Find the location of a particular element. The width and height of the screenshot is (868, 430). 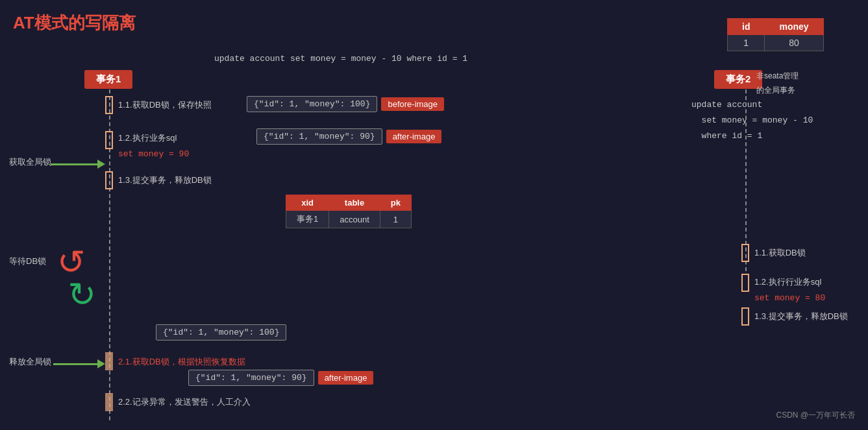

step1-2-text: 1.2.执行业务sql set money = 90 is located at coordinates (153, 145).